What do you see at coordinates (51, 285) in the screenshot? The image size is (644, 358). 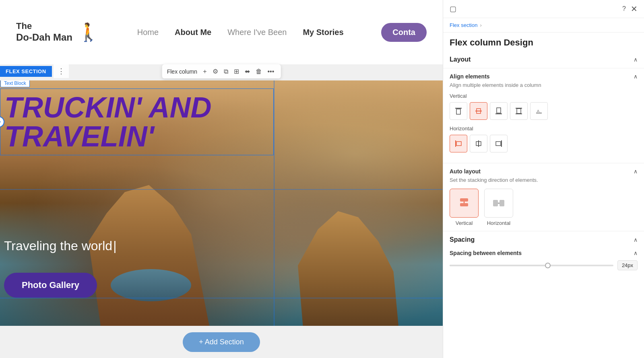 I see `photo-gallery-button: Photo Gallery` at bounding box center [51, 285].